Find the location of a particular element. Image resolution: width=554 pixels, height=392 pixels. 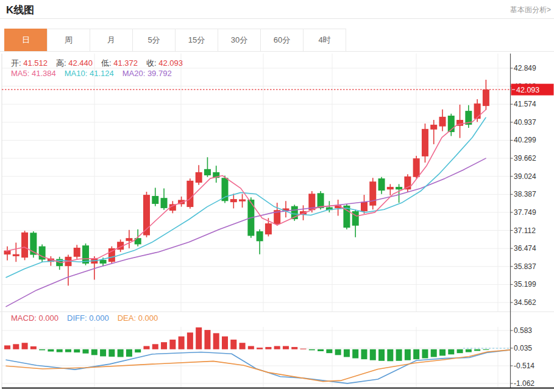

last-price-label: 42.093 is located at coordinates (528, 90).